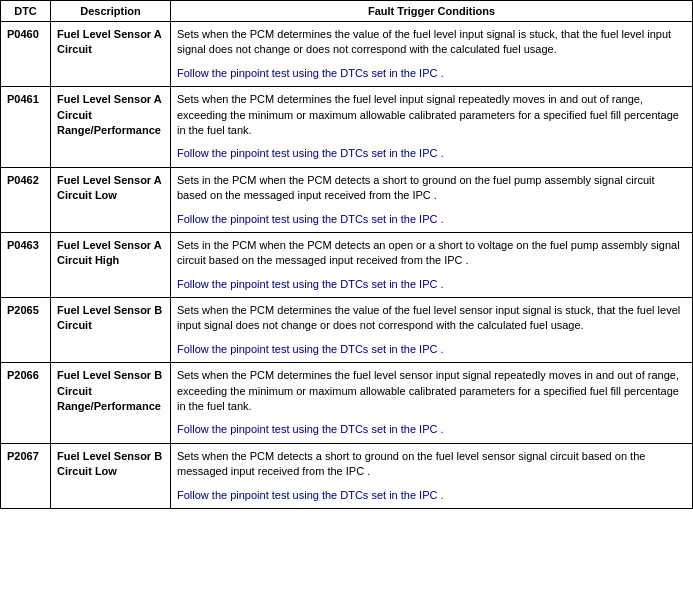 The image size is (693, 616). Describe the element at coordinates (416, 188) in the screenshot. I see `fault-main-text: Sets in the PCM when the PCM detects a s…` at that location.